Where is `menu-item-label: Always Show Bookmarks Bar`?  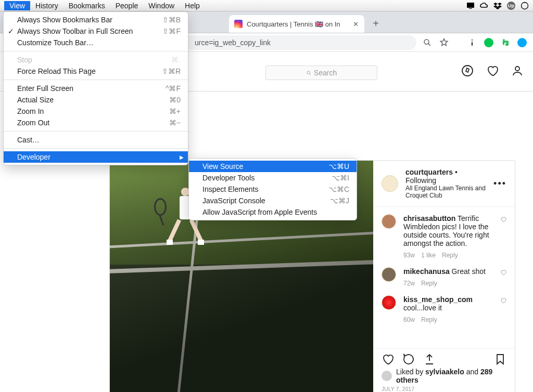 menu-item-label: Always Show Bookmarks Bar is located at coordinates (65, 20).